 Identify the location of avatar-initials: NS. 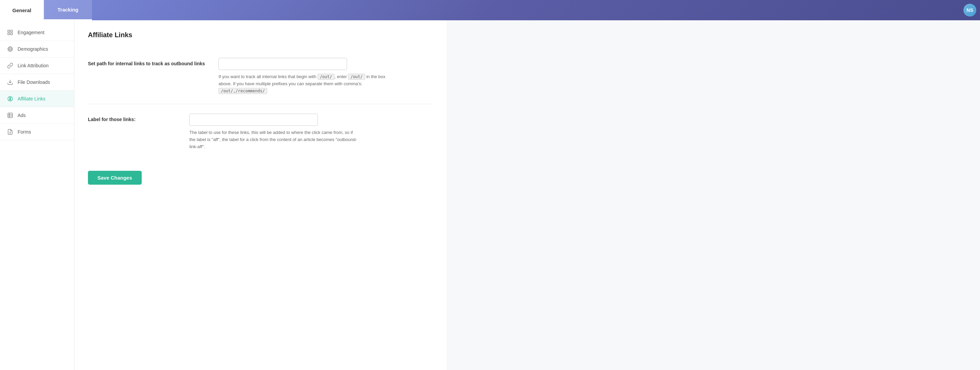
(969, 10).